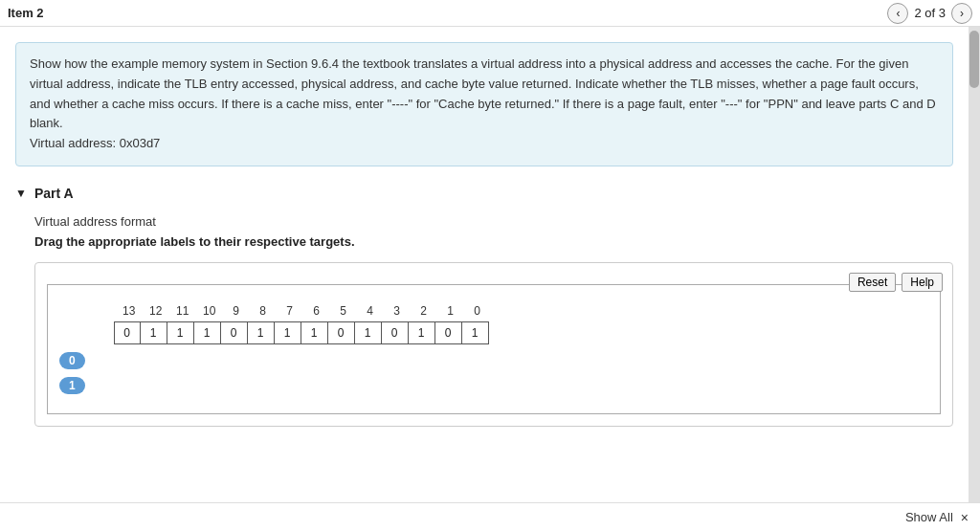 The height and width of the screenshot is (531, 980). What do you see at coordinates (974, 59) in the screenshot?
I see `scrollbar-thumb` at bounding box center [974, 59].